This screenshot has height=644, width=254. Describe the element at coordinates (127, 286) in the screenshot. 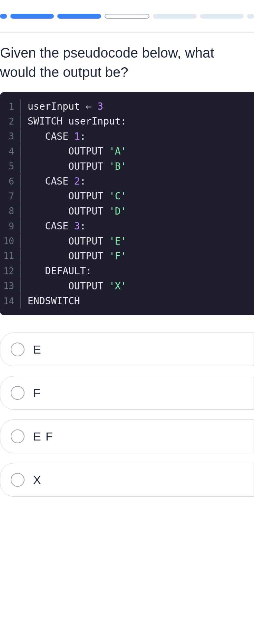

I see `code-line: 13 OUTPUT 'X'` at that location.